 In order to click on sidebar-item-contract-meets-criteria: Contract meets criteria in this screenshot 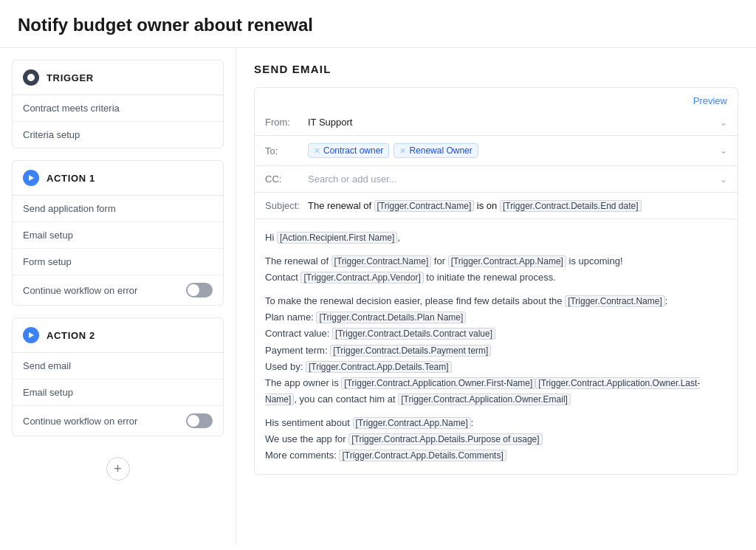, I will do `click(118, 109)`.